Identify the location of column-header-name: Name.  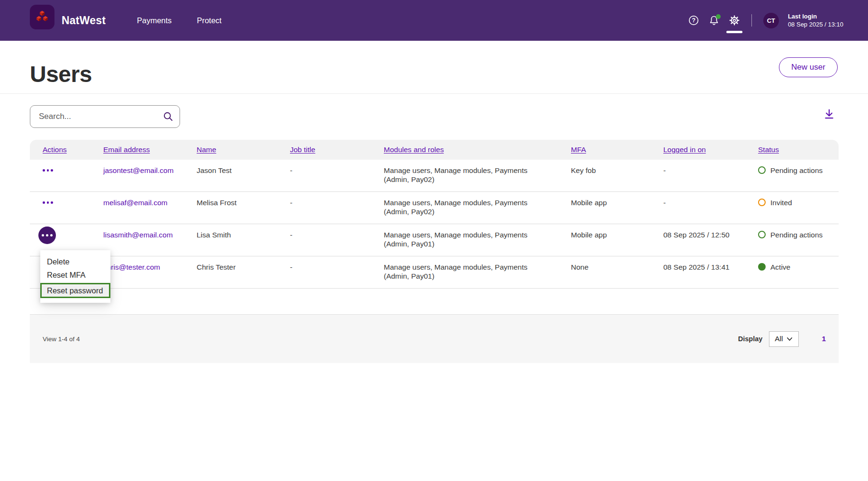
(244, 150).